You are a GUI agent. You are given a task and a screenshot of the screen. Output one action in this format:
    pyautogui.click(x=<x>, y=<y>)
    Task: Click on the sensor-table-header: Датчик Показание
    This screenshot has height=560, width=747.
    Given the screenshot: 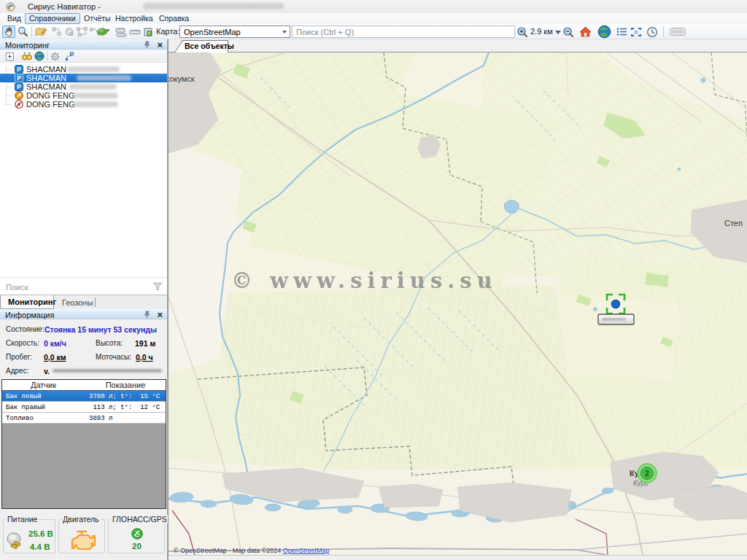 What is the action you would take?
    pyautogui.click(x=84, y=385)
    